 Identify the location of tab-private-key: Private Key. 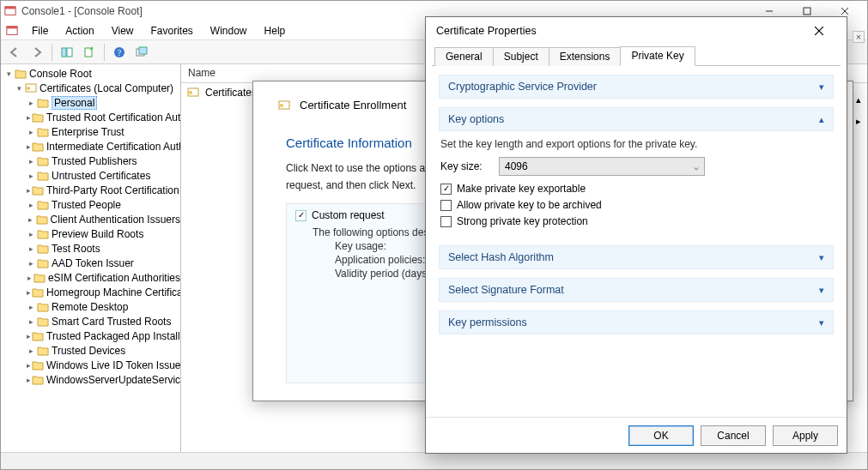
(658, 57).